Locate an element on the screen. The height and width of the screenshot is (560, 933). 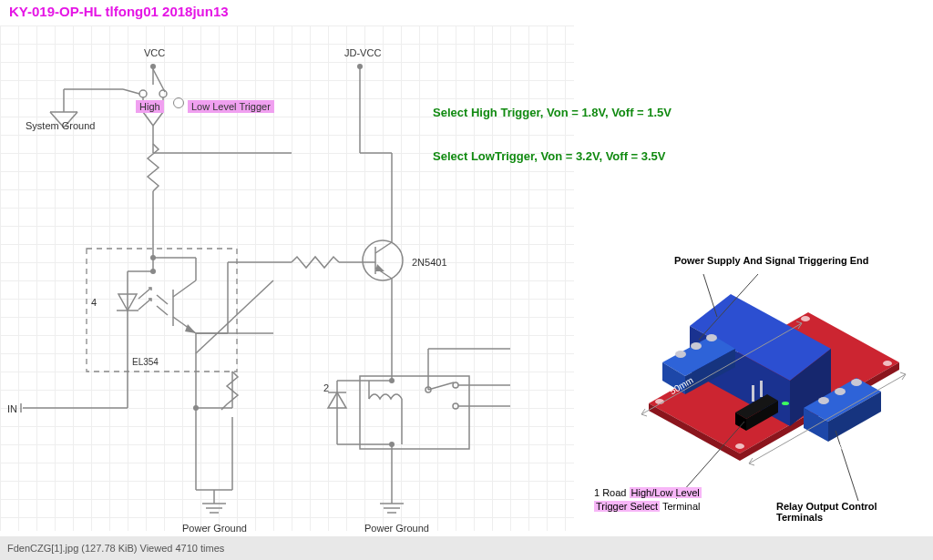
status-bar: FdenCZG[1].jpg (127.78 KiB) Viewed 4710 … is located at coordinates (466, 548).